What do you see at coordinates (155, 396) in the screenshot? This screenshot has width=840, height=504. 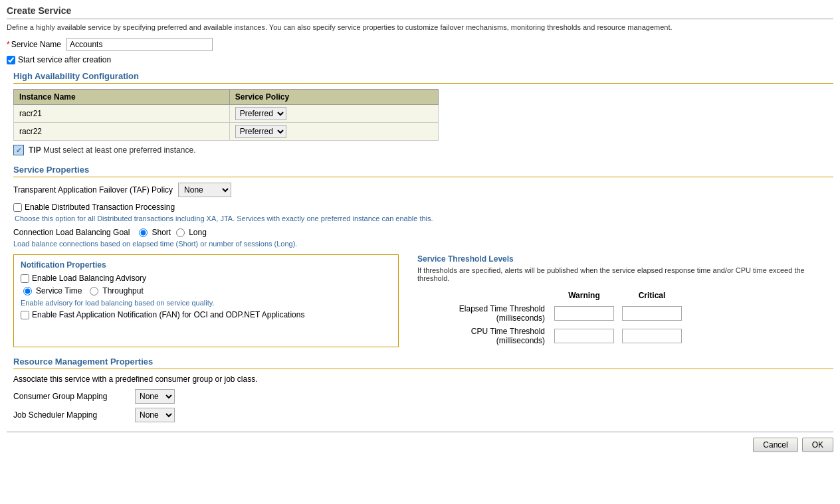 I see `consumer-group-select: None` at bounding box center [155, 396].